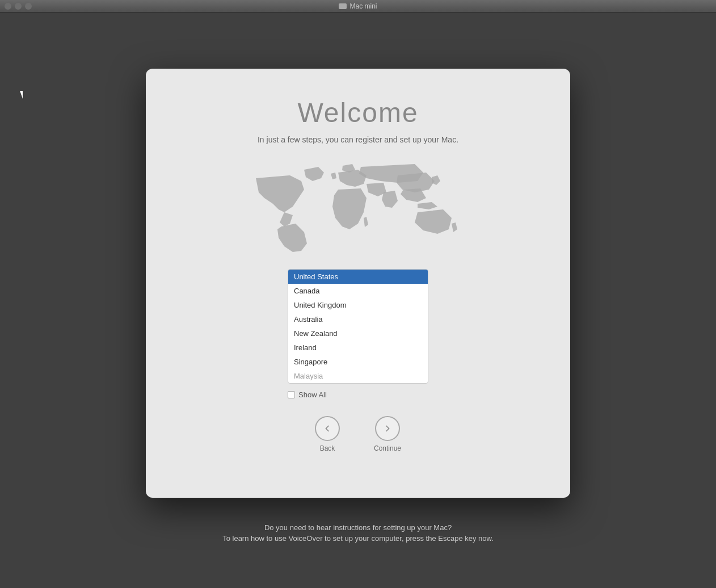  I want to click on country-item-uk: United Kingdom, so click(358, 305).